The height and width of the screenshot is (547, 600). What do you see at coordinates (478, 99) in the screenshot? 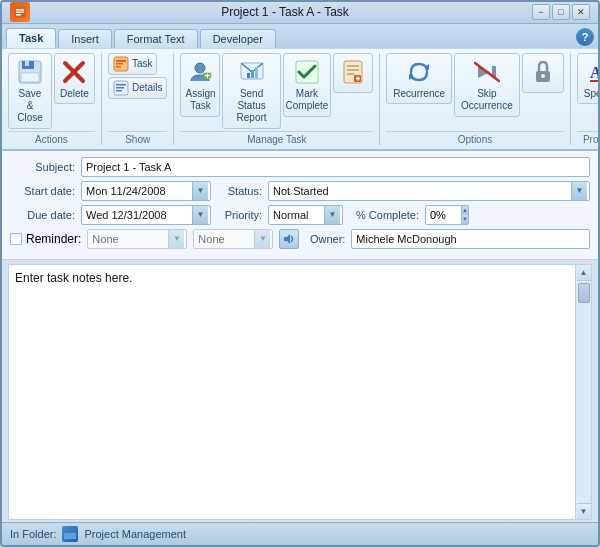
I see `ribbon-group-options: Recurrence SkipOccurrence` at bounding box center [478, 99].